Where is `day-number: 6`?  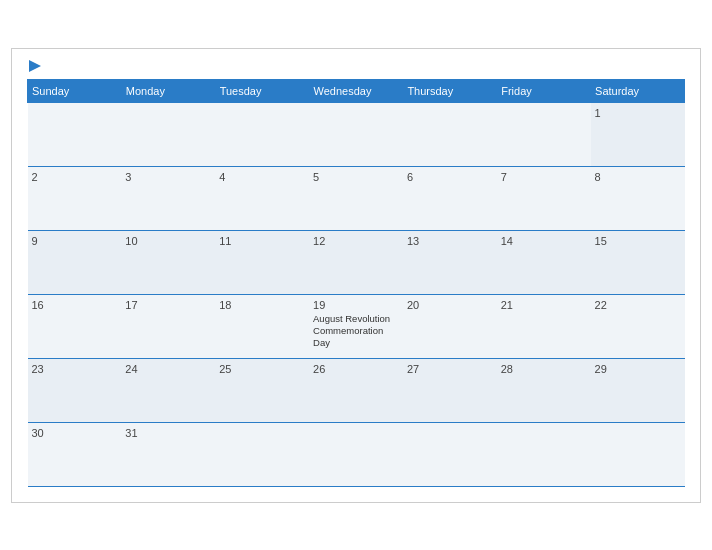
day-number: 6 is located at coordinates (450, 177).